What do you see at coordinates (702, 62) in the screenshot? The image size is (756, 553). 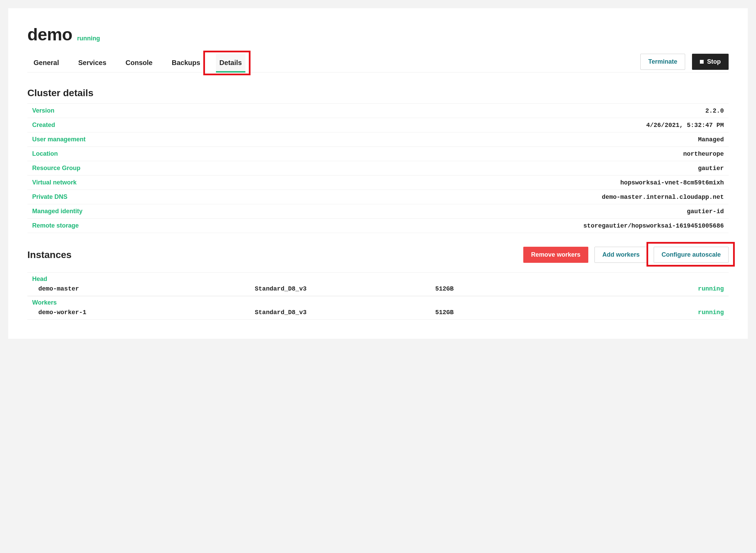 I see `stop-icon` at bounding box center [702, 62].